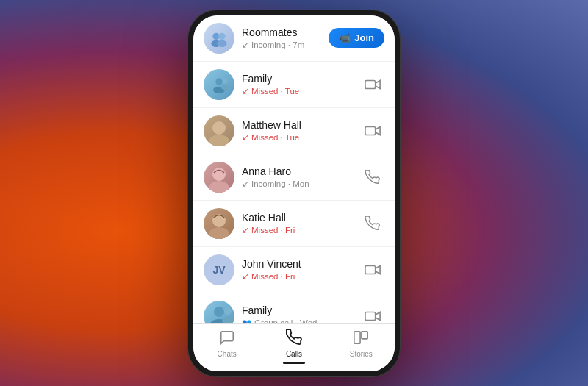 The height and width of the screenshot is (386, 588). Describe the element at coordinates (298, 131) in the screenshot. I see `call-info: Matthew Hall ↙ Missed · Tue` at that location.